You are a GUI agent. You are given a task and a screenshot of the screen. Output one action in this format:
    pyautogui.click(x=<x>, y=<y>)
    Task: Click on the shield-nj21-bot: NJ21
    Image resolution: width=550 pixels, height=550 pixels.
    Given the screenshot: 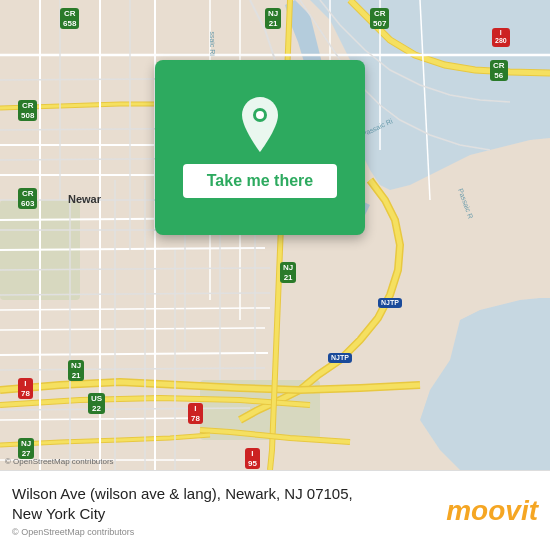 What is the action you would take?
    pyautogui.click(x=76, y=370)
    